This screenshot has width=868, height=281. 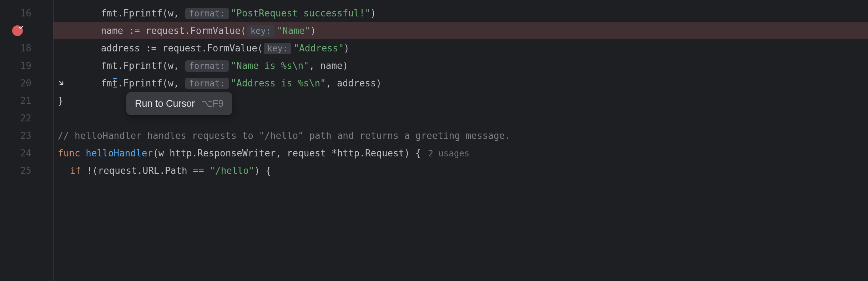 I want to click on gutter-row: 23, so click(x=26, y=136).